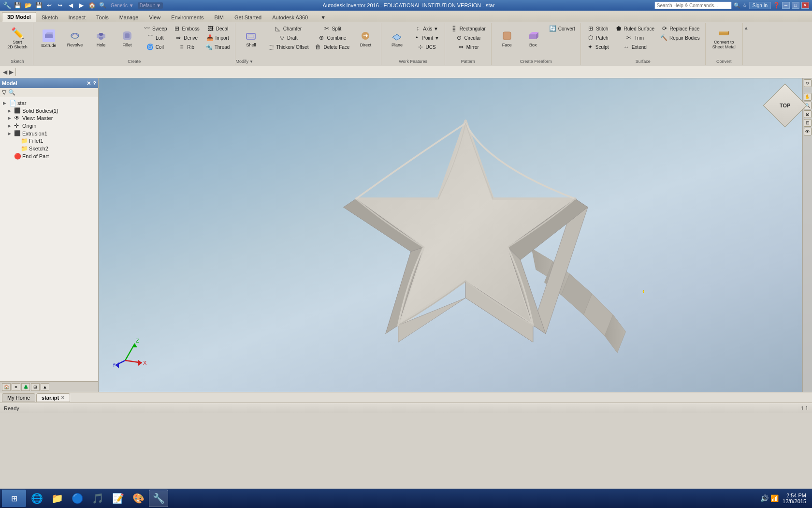  What do you see at coordinates (737, 6) in the screenshot?
I see `search-icon: 🔍` at bounding box center [737, 6].